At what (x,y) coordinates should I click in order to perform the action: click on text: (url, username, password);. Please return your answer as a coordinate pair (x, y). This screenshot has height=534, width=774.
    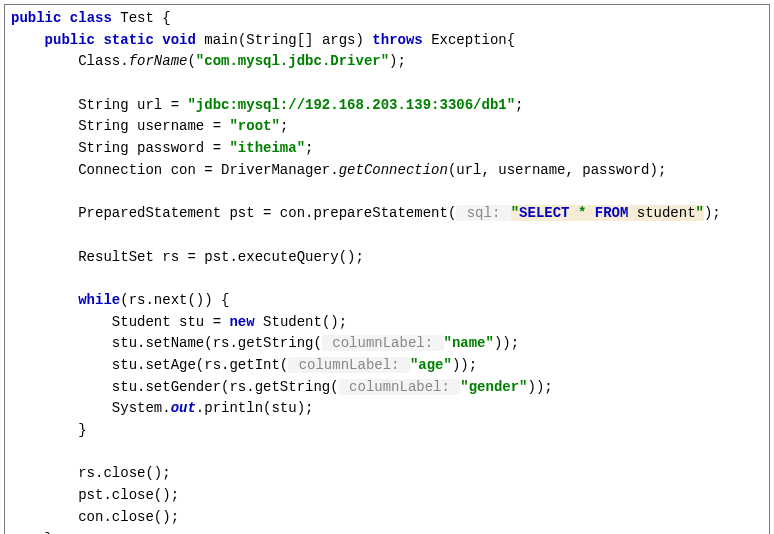
    Looking at the image, I should click on (557, 170).